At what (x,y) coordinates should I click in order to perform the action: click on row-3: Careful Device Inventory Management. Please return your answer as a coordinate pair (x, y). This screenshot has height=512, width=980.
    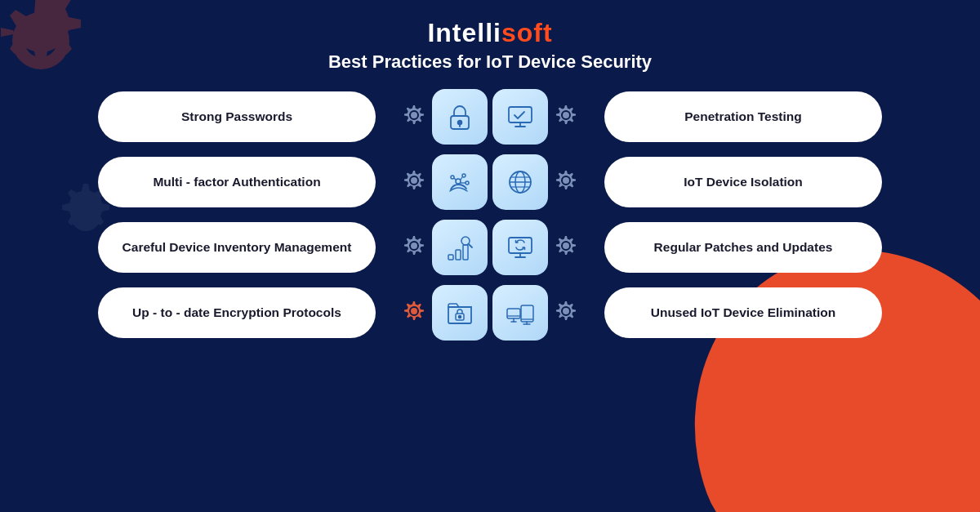
    Looking at the image, I should click on (490, 247).